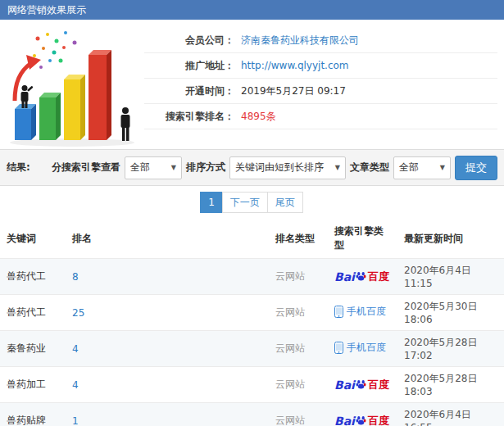 Image resolution: width=504 pixels, height=426 pixels. Describe the element at coordinates (279, 167) in the screenshot. I see `sort-select-value: 关键词由短到长排序` at that location.